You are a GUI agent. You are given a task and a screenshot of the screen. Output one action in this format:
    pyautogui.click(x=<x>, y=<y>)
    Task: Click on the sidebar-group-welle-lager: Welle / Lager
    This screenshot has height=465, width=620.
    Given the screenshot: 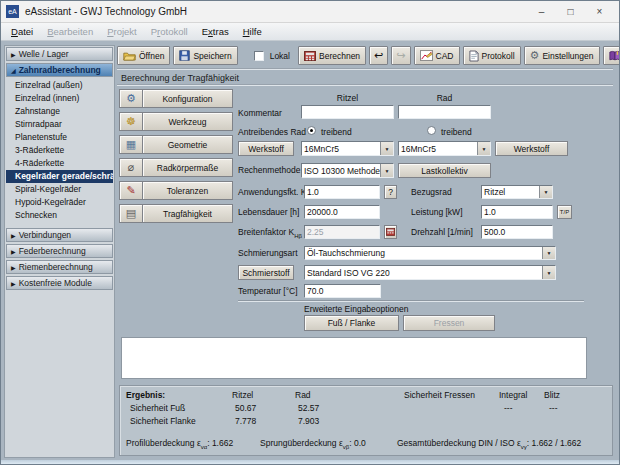 What is the action you would take?
    pyautogui.click(x=60, y=54)
    